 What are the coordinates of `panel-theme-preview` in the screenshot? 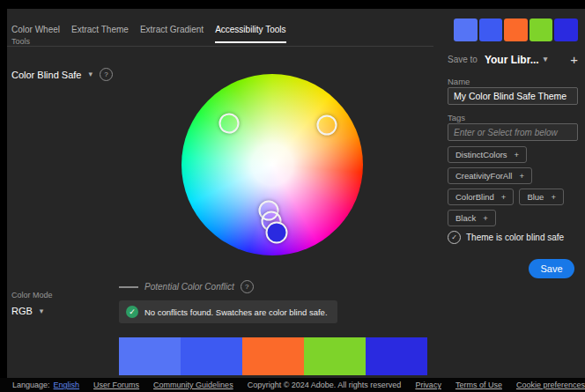 It's located at (516, 30).